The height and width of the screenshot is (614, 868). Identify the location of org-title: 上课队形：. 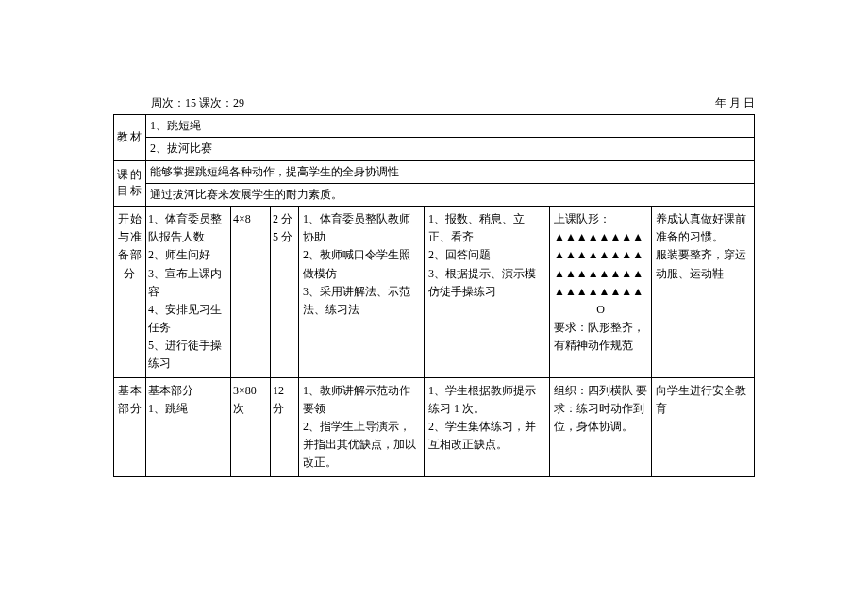
(600, 219).